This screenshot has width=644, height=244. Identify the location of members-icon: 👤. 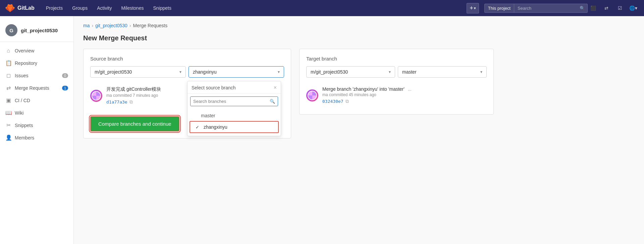
(8, 138).